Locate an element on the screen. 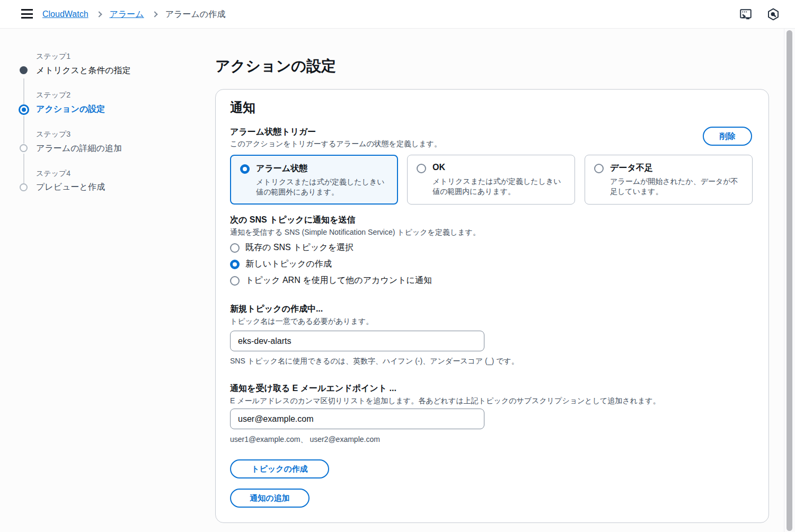 This screenshot has width=795, height=532. step-3-indicator is located at coordinates (23, 148).